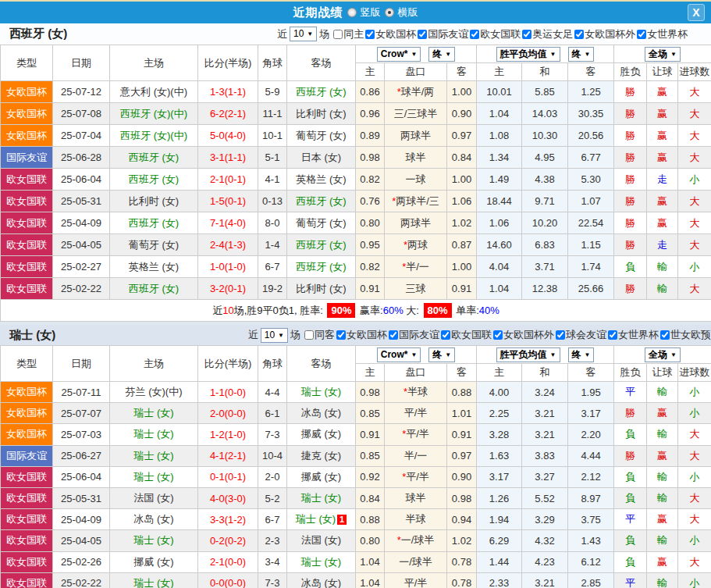 This screenshot has height=588, width=711. I want to click on result-goals: 小, so click(695, 180).